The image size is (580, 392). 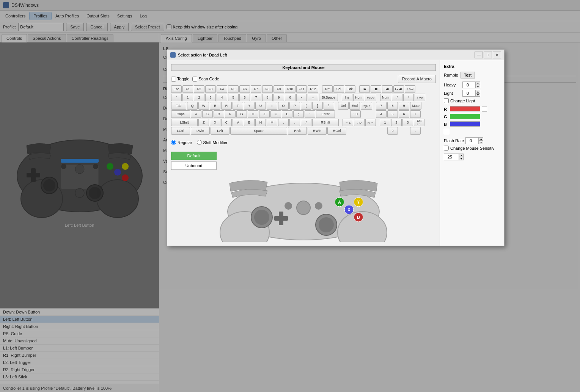 What do you see at coordinates (283, 106) in the screenshot?
I see `key-o: O` at bounding box center [283, 106].